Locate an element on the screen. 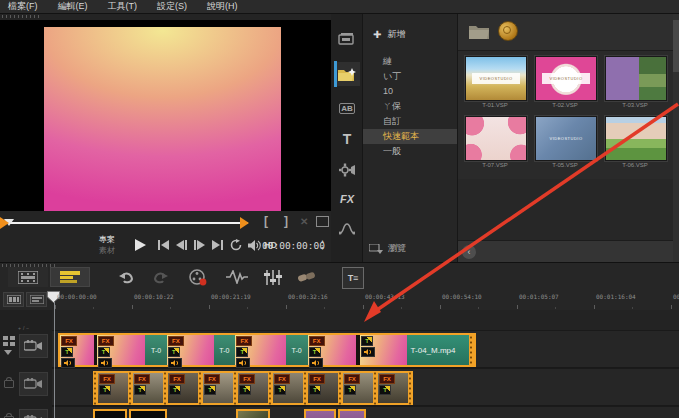 The height and width of the screenshot is (418, 679). repeat-button is located at coordinates (236, 245).